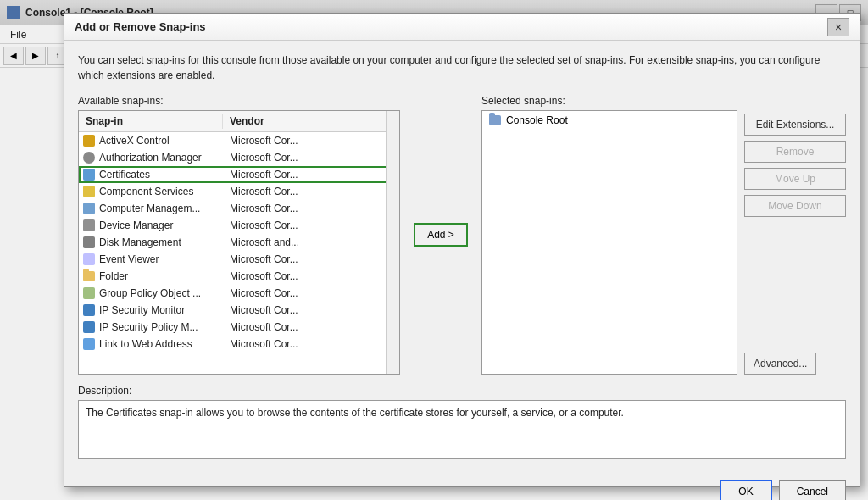 The height and width of the screenshot is (500, 868). What do you see at coordinates (89, 225) in the screenshot?
I see `device-icon` at bounding box center [89, 225].